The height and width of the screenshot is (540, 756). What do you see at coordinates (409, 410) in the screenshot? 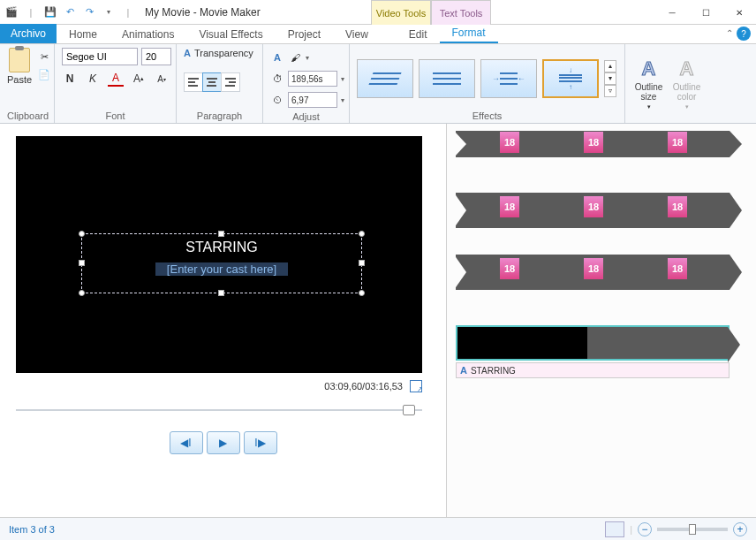
I see `seek-thumb` at bounding box center [409, 410].